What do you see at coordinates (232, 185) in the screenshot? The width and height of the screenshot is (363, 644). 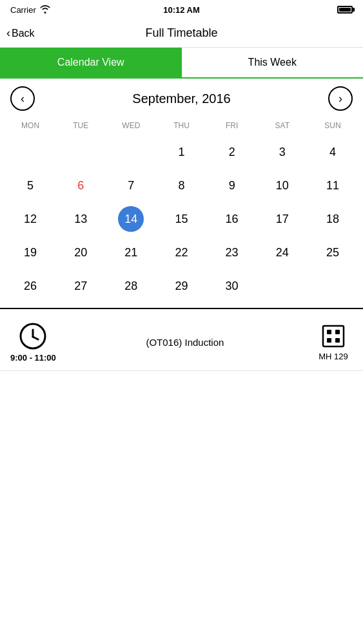 I see `table-row: 9` at bounding box center [232, 185].